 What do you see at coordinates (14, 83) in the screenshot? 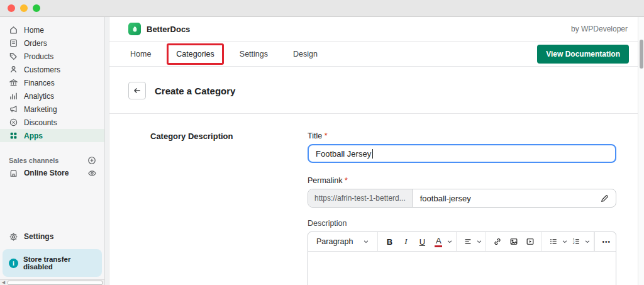
I see `finances-icon` at bounding box center [14, 83].